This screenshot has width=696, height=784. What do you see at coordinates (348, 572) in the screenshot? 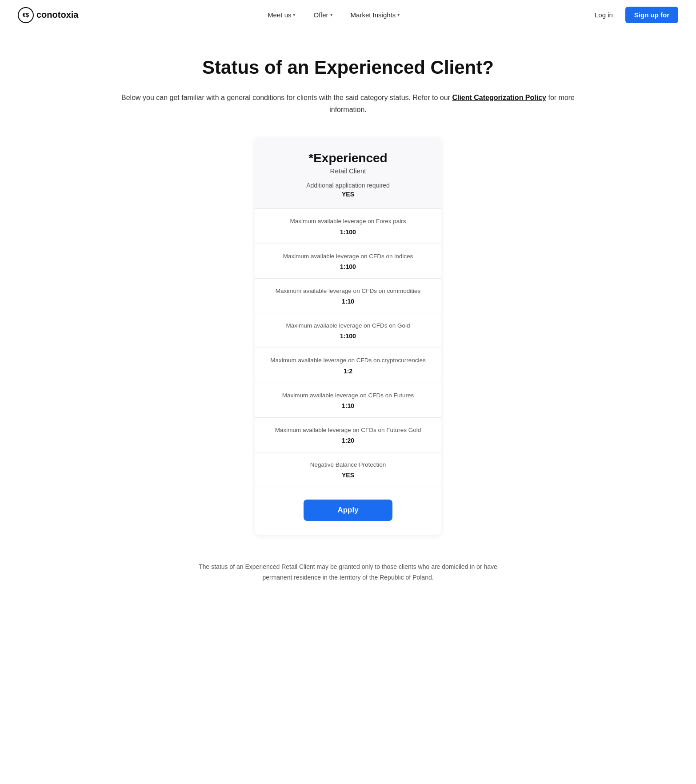
I see `footer-note: The status of an Experienced Retail Clie…` at bounding box center [348, 572].